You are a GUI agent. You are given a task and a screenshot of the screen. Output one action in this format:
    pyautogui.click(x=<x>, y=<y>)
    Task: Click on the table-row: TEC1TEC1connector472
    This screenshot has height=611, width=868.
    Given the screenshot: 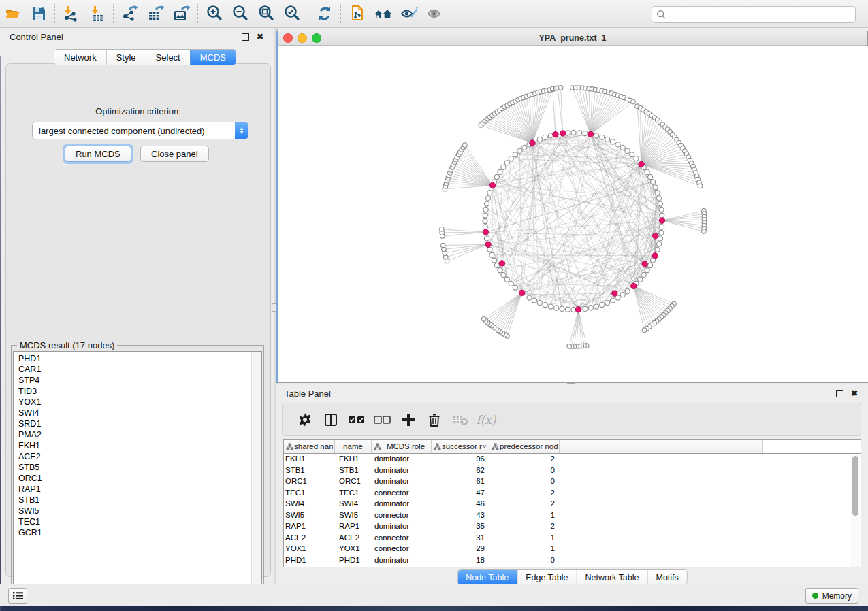 What is the action you would take?
    pyautogui.click(x=568, y=493)
    